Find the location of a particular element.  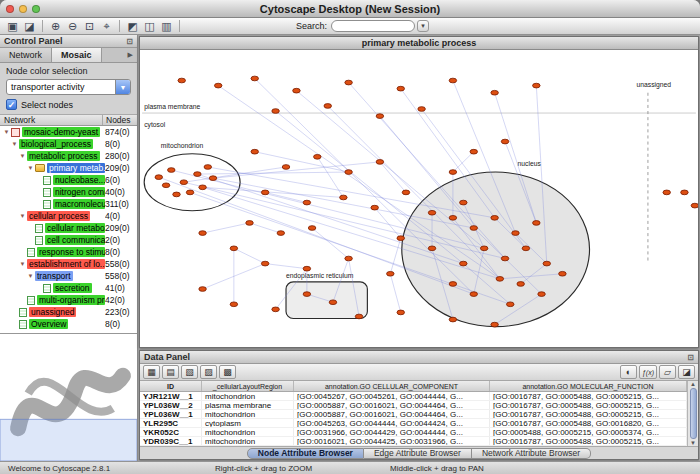

chevron-down-icon: ▼ is located at coordinates (122, 87).